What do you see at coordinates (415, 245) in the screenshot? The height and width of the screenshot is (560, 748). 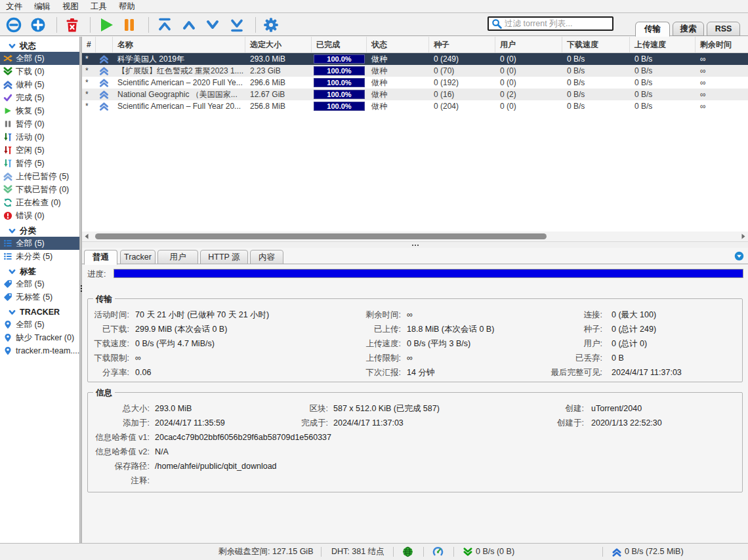 I see `panel-splitter` at bounding box center [415, 245].